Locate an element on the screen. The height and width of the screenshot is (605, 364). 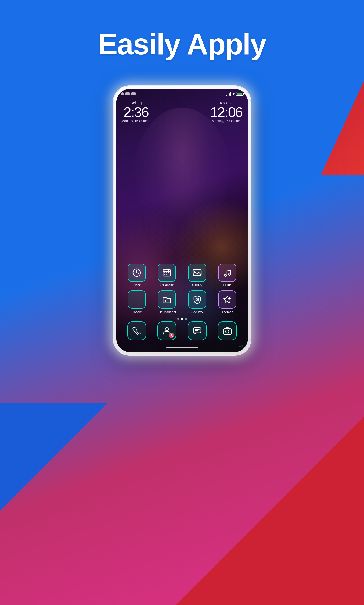
page-number: 2/3 is located at coordinates (241, 346).